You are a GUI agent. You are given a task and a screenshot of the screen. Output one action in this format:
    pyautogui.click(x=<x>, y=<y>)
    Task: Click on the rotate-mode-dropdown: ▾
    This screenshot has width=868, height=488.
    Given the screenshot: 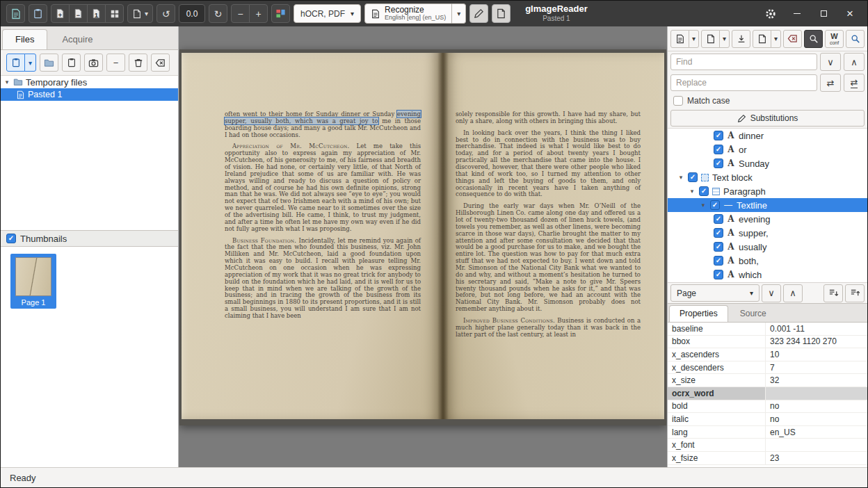 What is the action you would take?
    pyautogui.click(x=140, y=14)
    